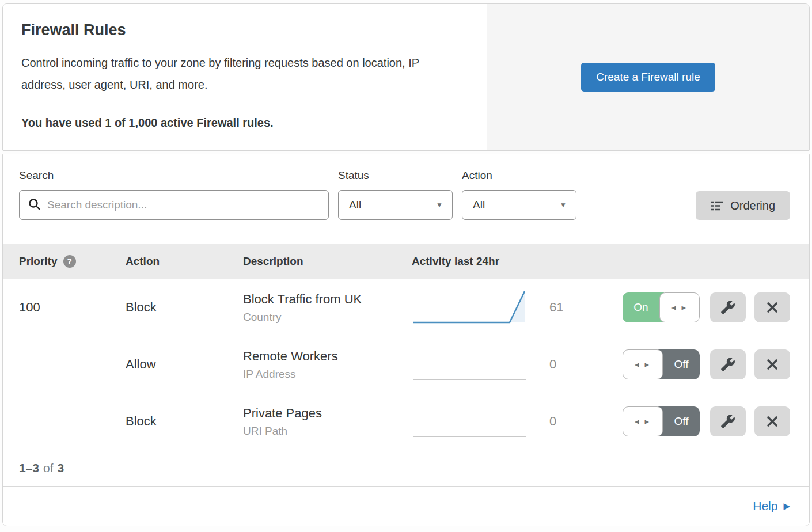 The height and width of the screenshot is (532, 812). Describe the element at coordinates (519, 176) in the screenshot. I see `action-label: Action` at that location.